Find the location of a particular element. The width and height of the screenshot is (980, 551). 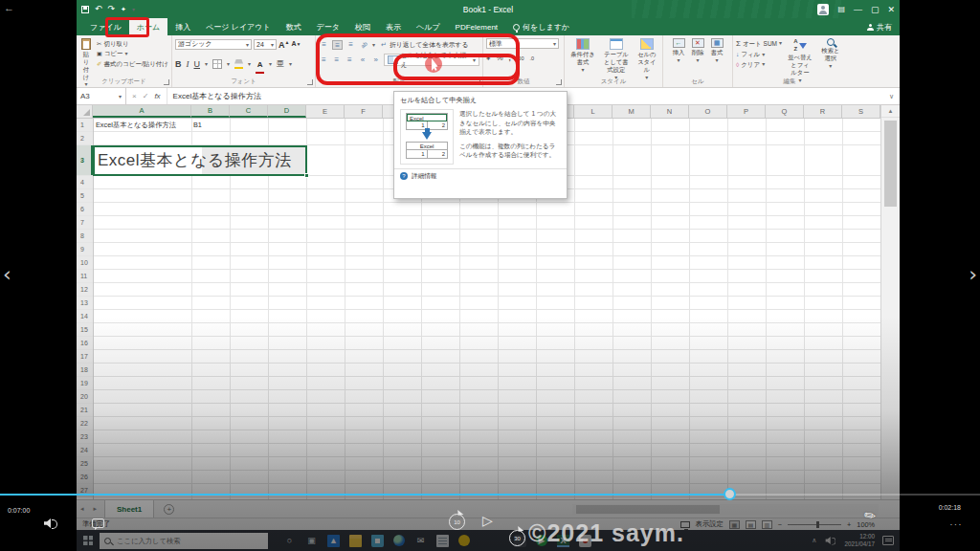

alignment-dialog-launcher is located at coordinates (478, 82).